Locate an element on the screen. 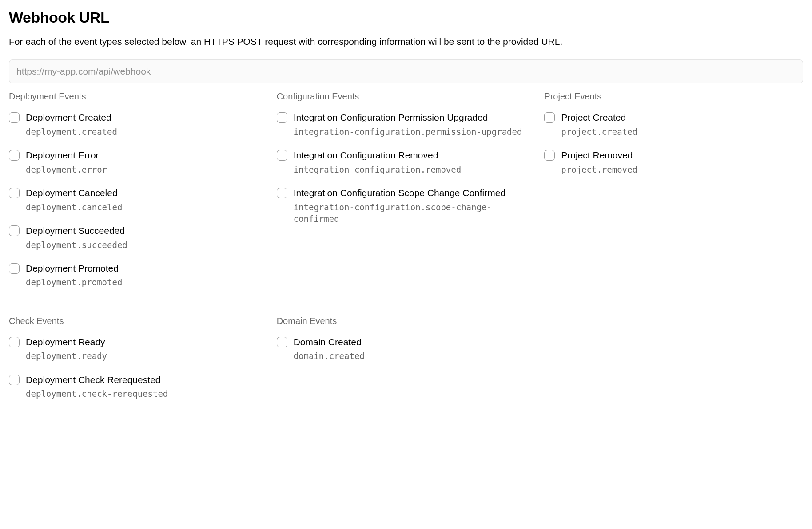 This screenshot has height=529, width=812. event-code: integration-configuration.permission-upg… is located at coordinates (415, 132).